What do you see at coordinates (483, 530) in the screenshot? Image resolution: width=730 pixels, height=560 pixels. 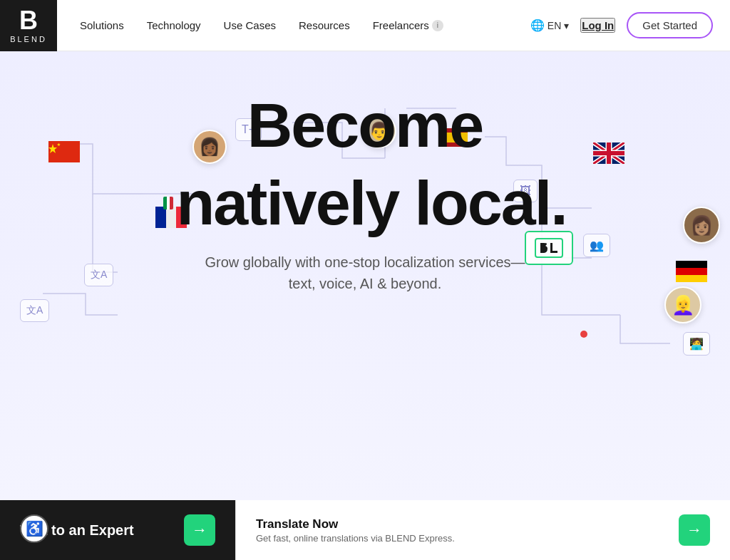 I see `translate-now-button: Translate Now Get fast, online translati…` at bounding box center [483, 530].